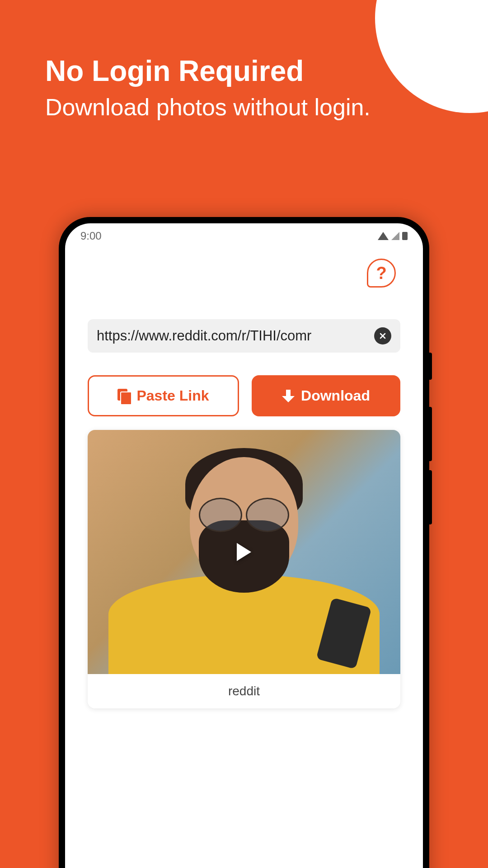  Describe the element at coordinates (244, 234) in the screenshot. I see `status-bar: 9:00` at that location.